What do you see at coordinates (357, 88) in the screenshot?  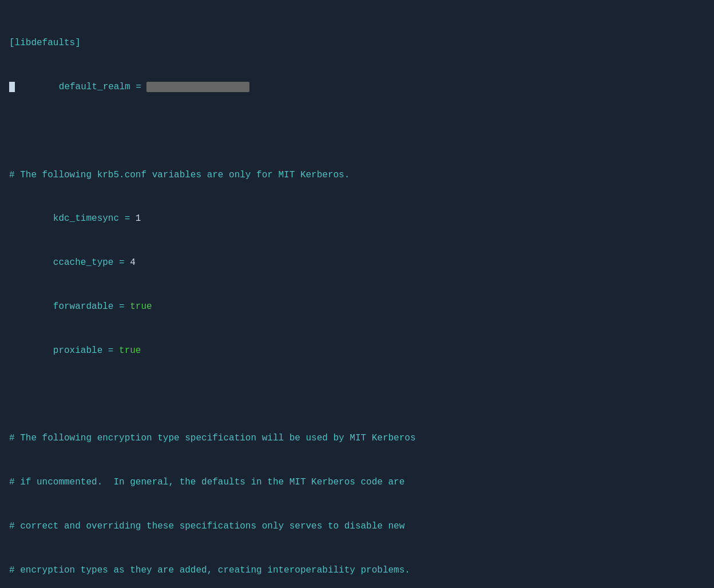 I see `line-2: default_realm =` at bounding box center [357, 88].